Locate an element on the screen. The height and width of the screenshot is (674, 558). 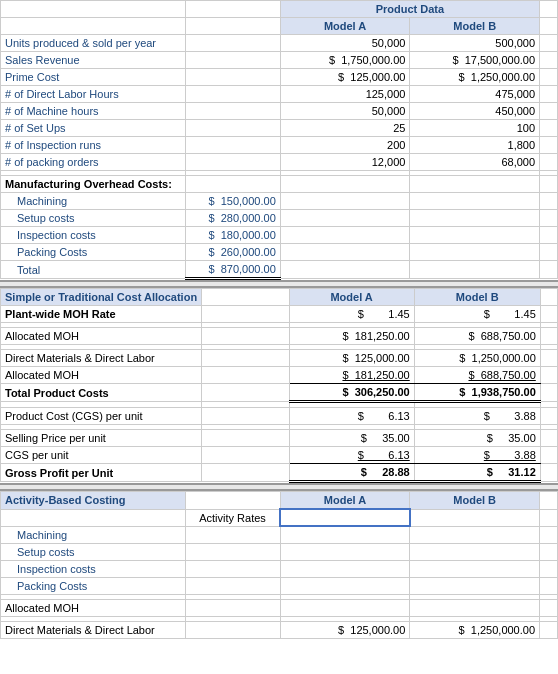
row-label: Units produced & sold per year is located at coordinates (94, 44).